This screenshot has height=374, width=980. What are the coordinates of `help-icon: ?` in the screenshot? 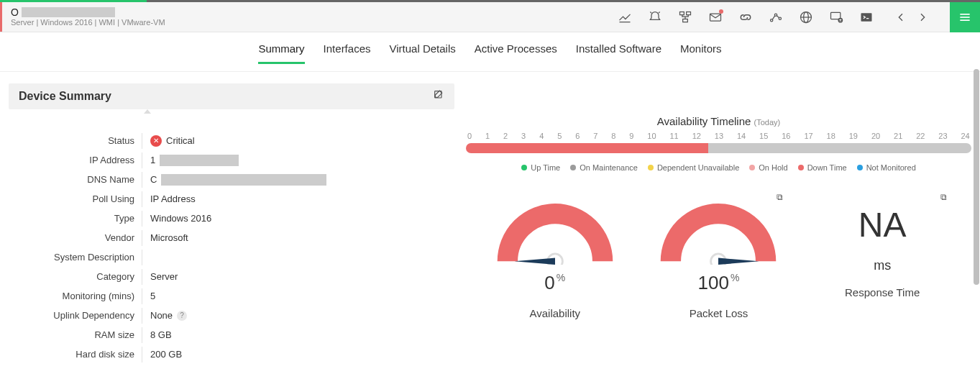 It's located at (182, 316).